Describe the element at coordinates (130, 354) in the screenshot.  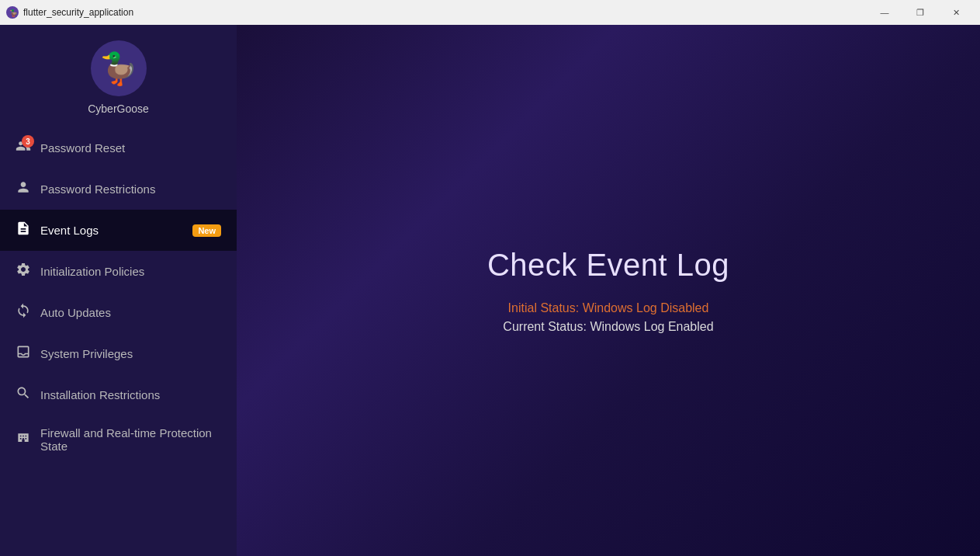
I see `sidebar-item-system-privileges-label: System Privileges` at that location.